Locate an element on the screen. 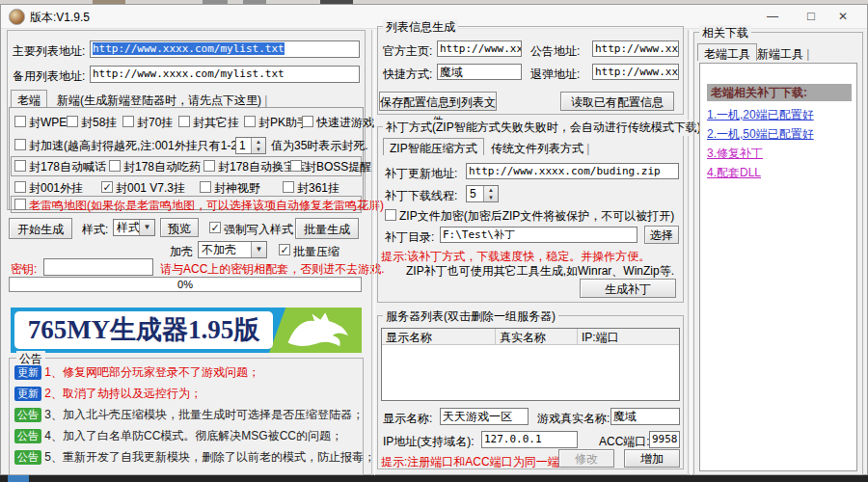 The width and height of the screenshot is (868, 482). start-generate-button: 开始生成 is located at coordinates (41, 228).